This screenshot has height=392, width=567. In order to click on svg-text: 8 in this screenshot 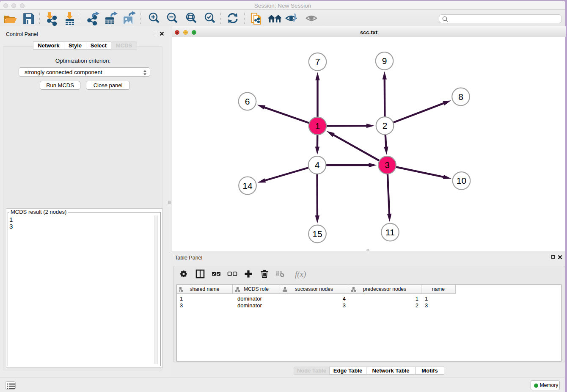, I will do `click(461, 97)`.